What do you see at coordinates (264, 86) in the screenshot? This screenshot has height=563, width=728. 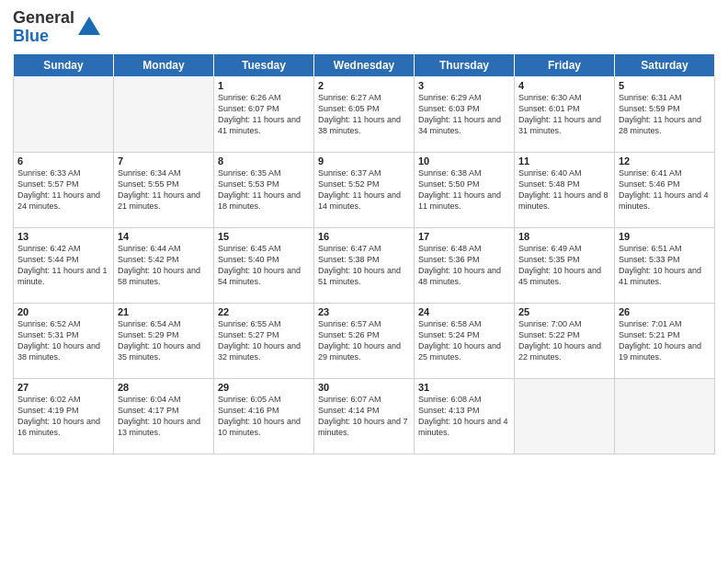 I see `day-number: 1` at bounding box center [264, 86].